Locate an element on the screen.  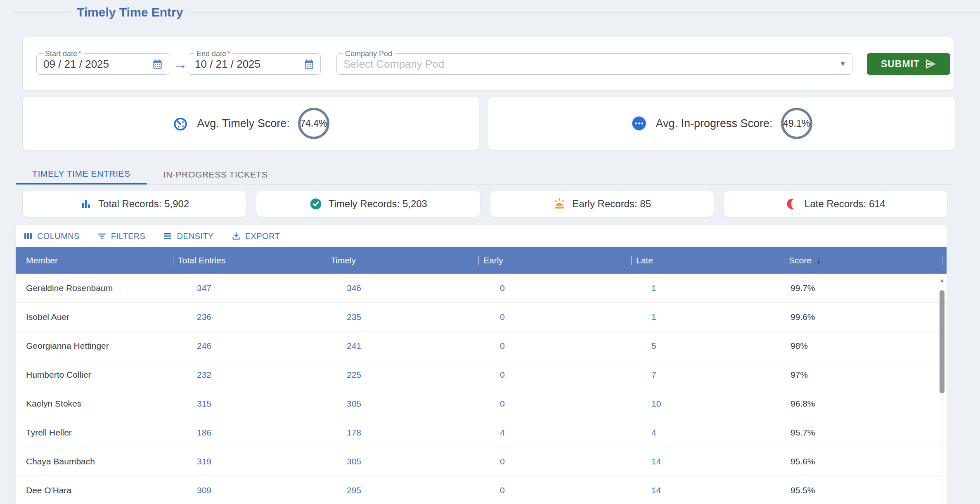
timely-records-card: Timely Records: 5,203 is located at coordinates (368, 204).